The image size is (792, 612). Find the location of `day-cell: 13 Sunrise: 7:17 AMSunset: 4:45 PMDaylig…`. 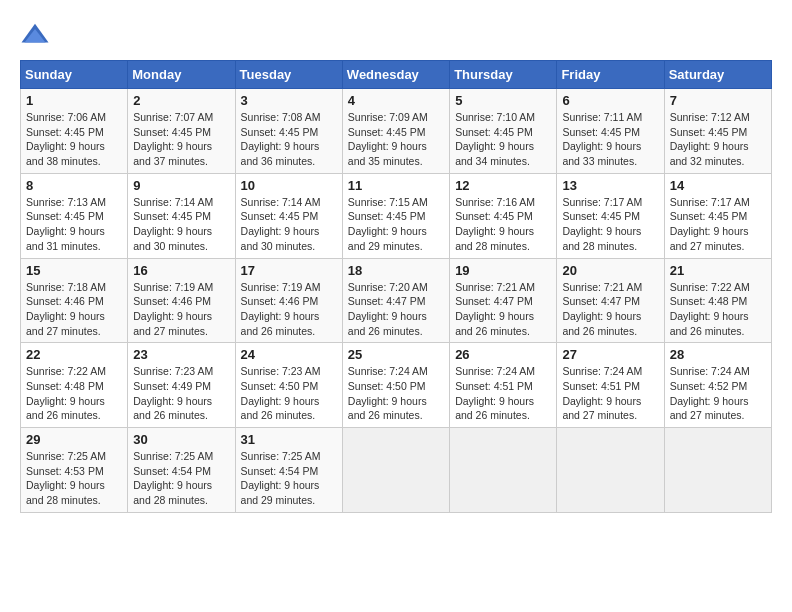

day-cell: 13 Sunrise: 7:17 AMSunset: 4:45 PMDaylig… is located at coordinates (610, 216).